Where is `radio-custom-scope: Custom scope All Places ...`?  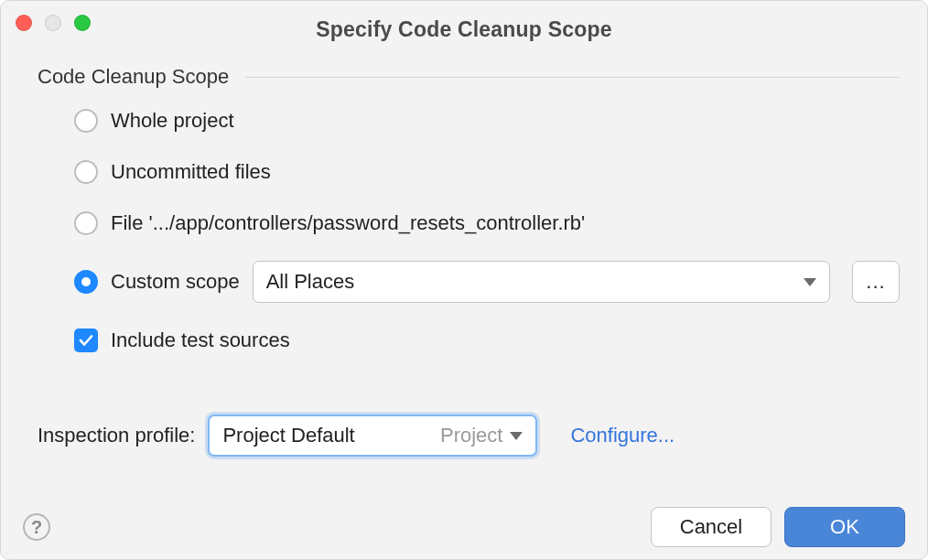 radio-custom-scope: Custom scope All Places ... is located at coordinates (487, 282).